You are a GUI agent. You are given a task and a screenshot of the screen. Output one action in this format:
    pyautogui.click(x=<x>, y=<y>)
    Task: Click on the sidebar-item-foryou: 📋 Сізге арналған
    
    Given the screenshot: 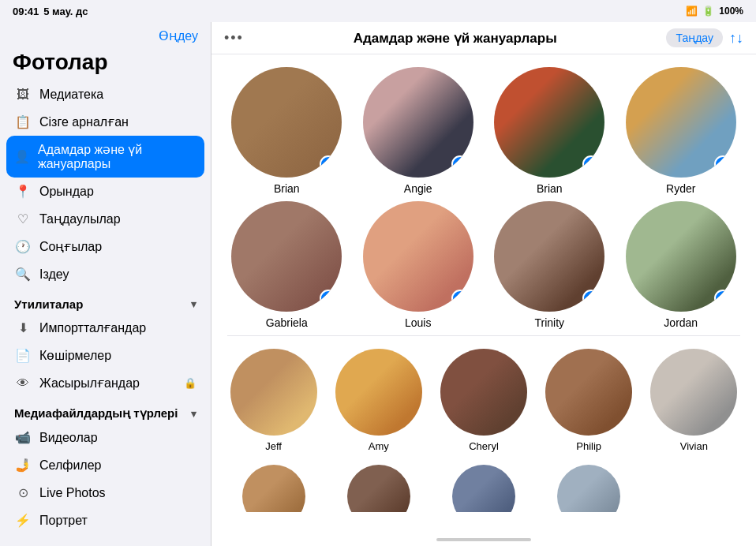 What is the action you would take?
    pyautogui.click(x=106, y=122)
    